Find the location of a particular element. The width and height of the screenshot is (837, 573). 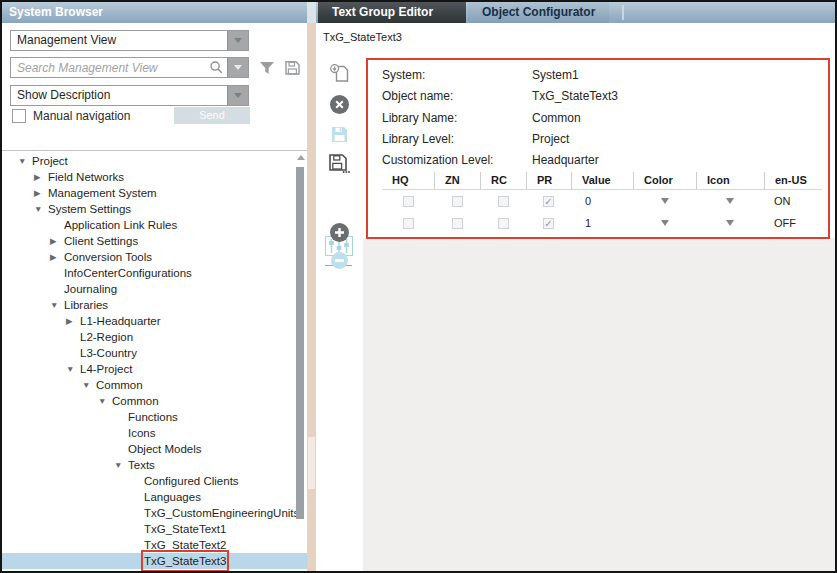

search-input is located at coordinates (108, 68).